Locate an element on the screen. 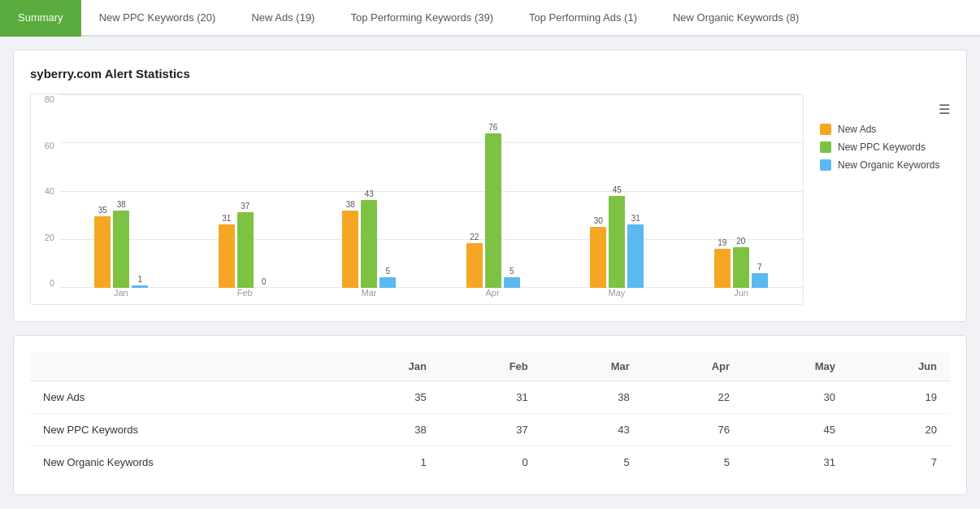 Image resolution: width=980 pixels, height=509 pixels. tab-ppc-keywords: New PPC Keywords (20) is located at coordinates (158, 18).